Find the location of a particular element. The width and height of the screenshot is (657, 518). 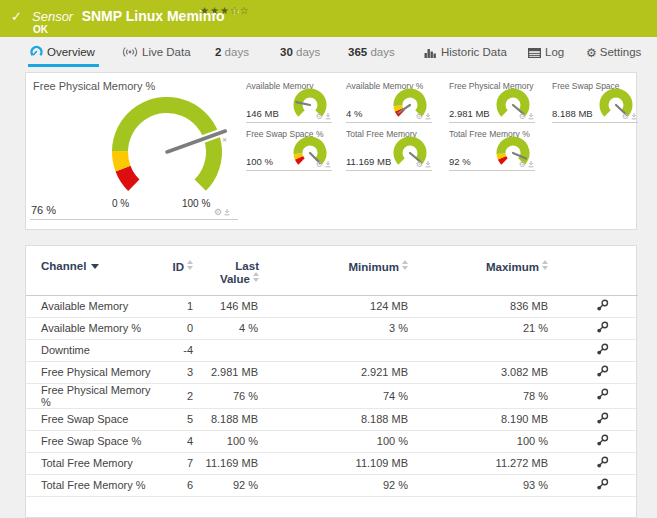

main-gauge-actions: ⚙ is located at coordinates (222, 212).